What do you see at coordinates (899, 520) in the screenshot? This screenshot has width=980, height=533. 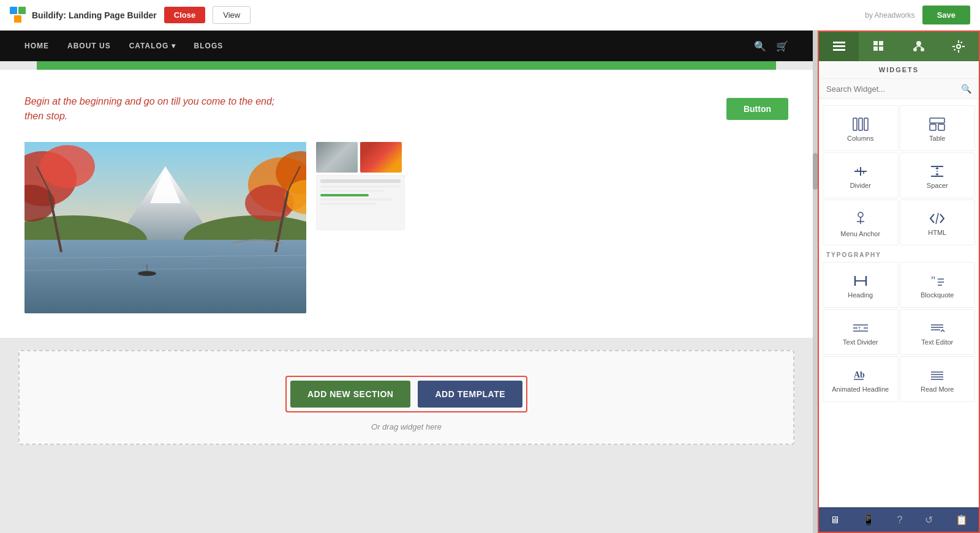 I see `sidebar-bottom: 🖥 📱 ? ↺ 📋` at bounding box center [899, 520].